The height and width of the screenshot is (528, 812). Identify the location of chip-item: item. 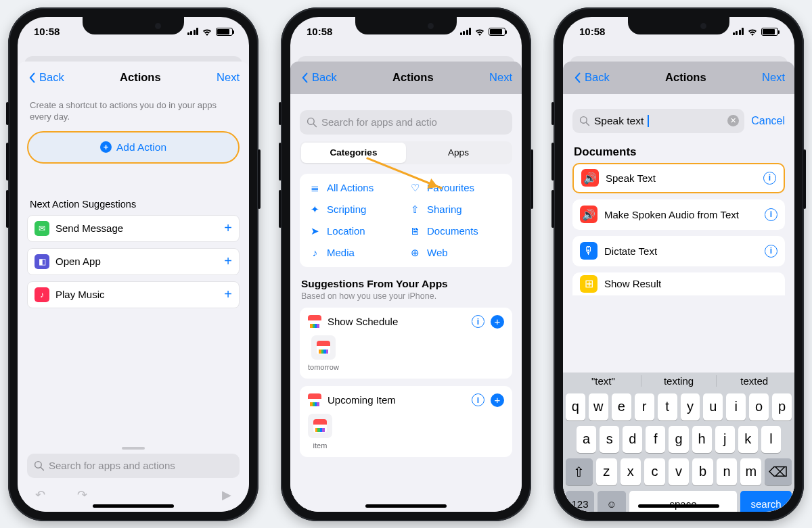
(320, 431).